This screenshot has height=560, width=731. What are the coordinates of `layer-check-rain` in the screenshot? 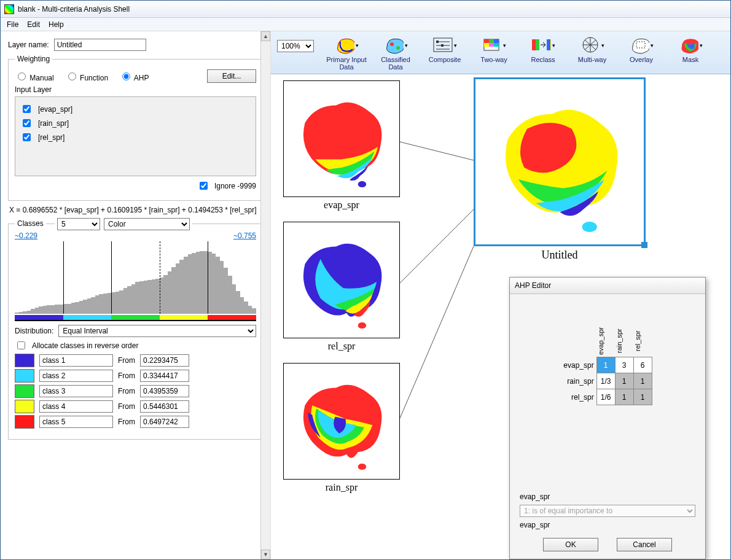 It's located at (27, 123).